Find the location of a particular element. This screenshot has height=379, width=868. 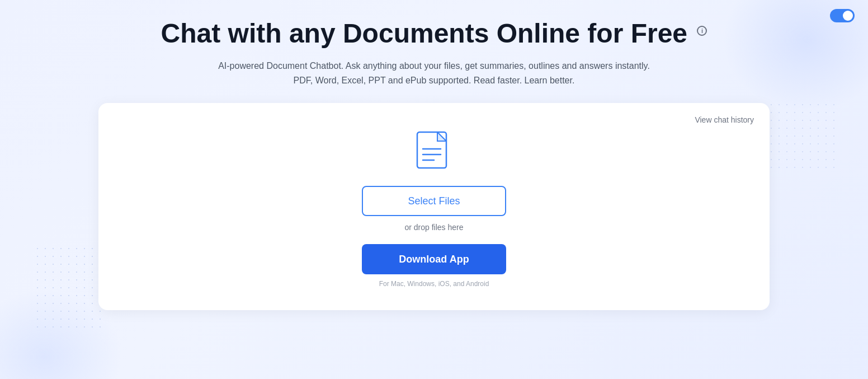

subtitle: AI-powered Document Chatbot. Ask anythin… is located at coordinates (434, 73).